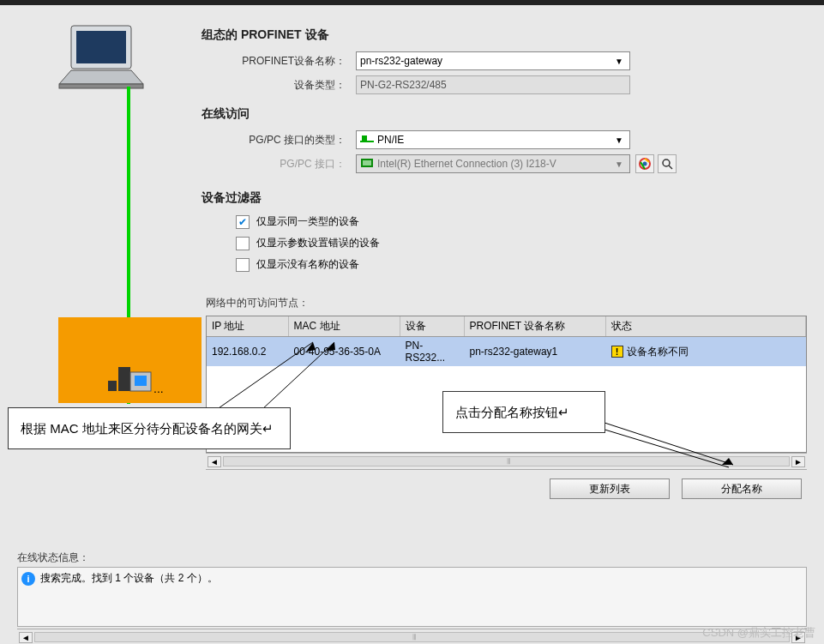 Image resolution: width=824 pixels, height=644 pixels. I want to click on label-pgpc-iface: PG/PC 接口：, so click(279, 165).